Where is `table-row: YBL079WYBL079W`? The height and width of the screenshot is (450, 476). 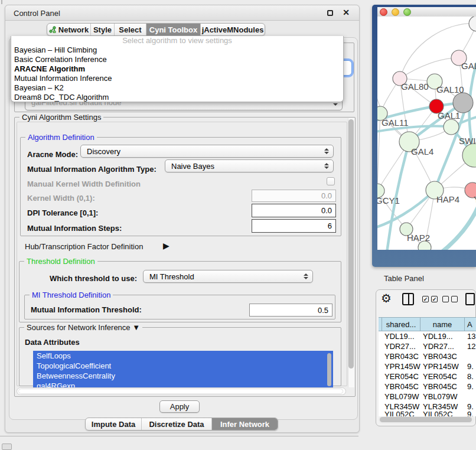 table-row: YBL079WYBL079W is located at coordinates (428, 397).